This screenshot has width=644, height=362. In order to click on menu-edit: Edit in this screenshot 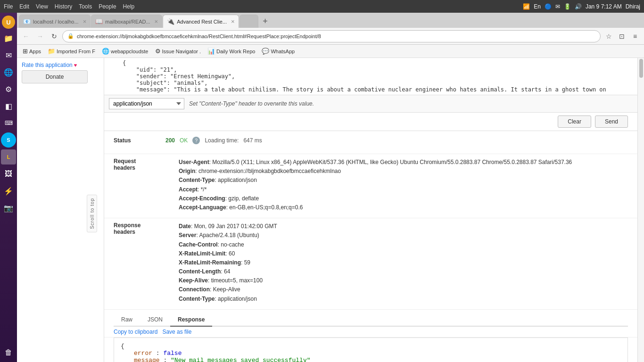, I will do `click(25, 7)`.